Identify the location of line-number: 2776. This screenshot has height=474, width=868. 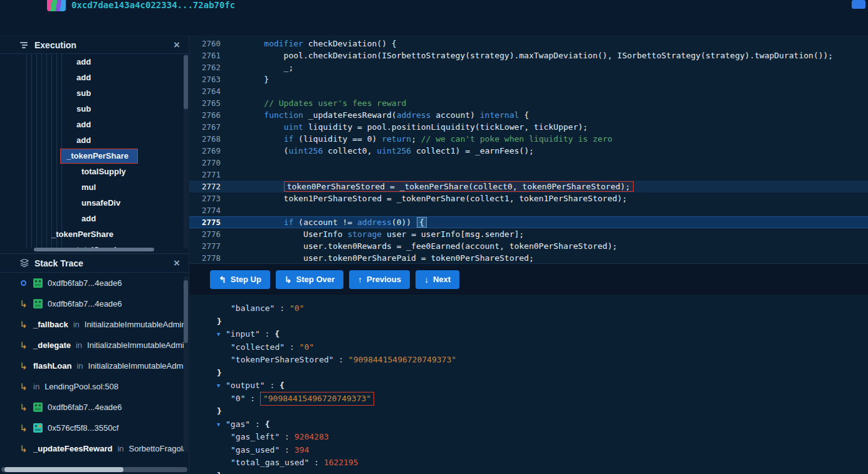
(205, 234).